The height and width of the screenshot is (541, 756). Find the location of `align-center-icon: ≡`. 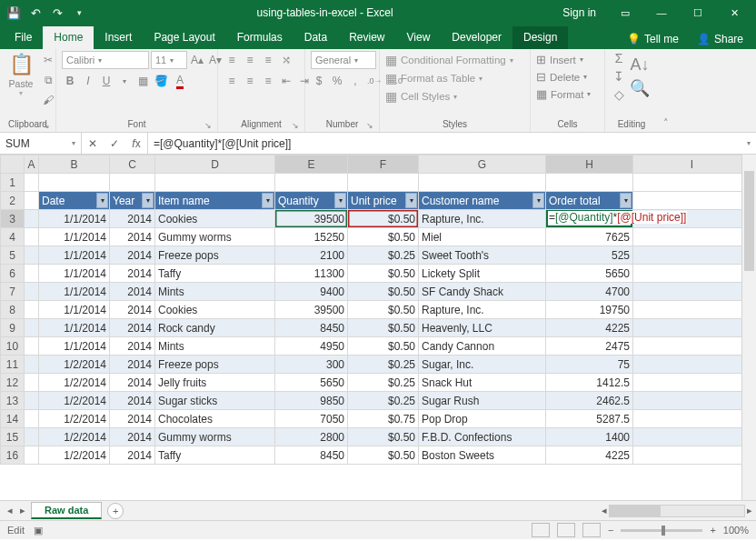

align-center-icon: ≡ is located at coordinates (250, 81).